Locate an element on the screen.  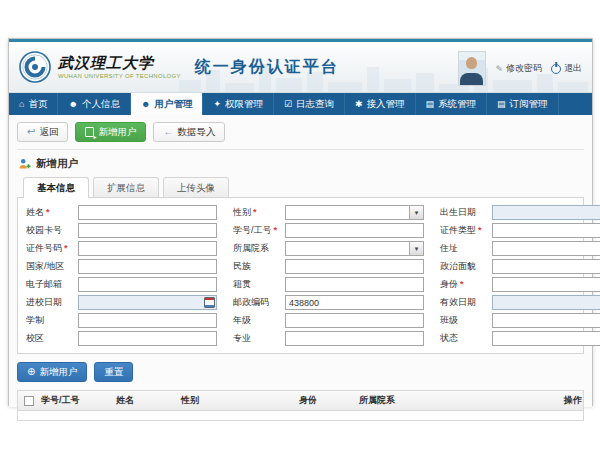
nav-tab-label: 接入管理 is located at coordinates (386, 104).